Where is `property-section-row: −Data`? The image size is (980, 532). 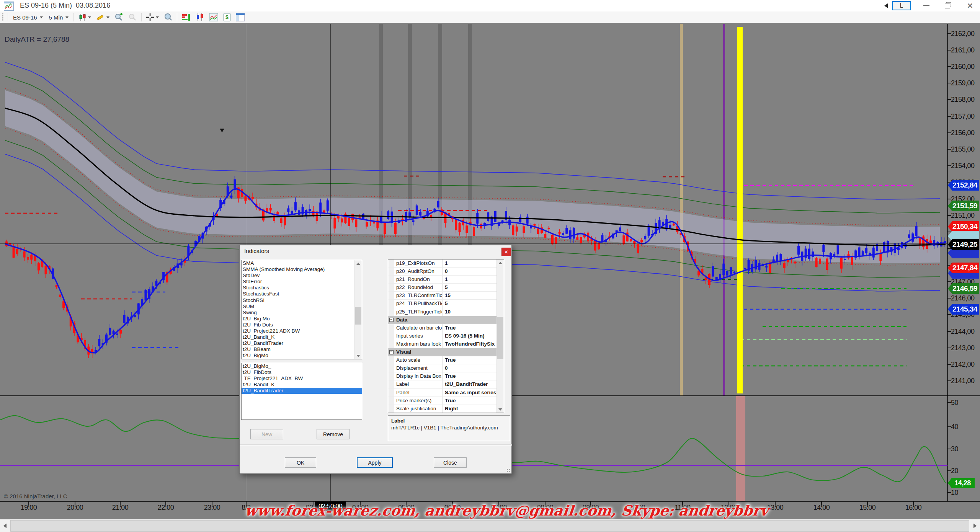
property-section-row: −Data is located at coordinates (446, 320).